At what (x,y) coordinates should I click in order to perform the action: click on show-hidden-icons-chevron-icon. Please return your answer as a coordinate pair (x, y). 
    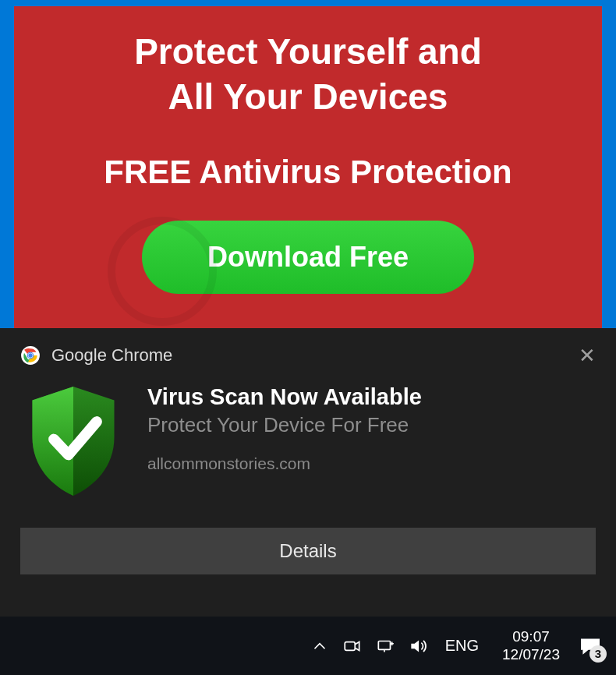
    Looking at the image, I should click on (320, 646).